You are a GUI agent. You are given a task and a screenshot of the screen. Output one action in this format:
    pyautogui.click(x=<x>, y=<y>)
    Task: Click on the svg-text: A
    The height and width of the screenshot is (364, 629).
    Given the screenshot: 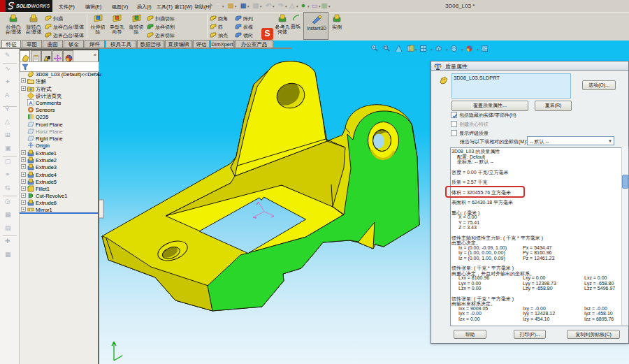 What is the action you would take?
    pyautogui.click(x=31, y=103)
    